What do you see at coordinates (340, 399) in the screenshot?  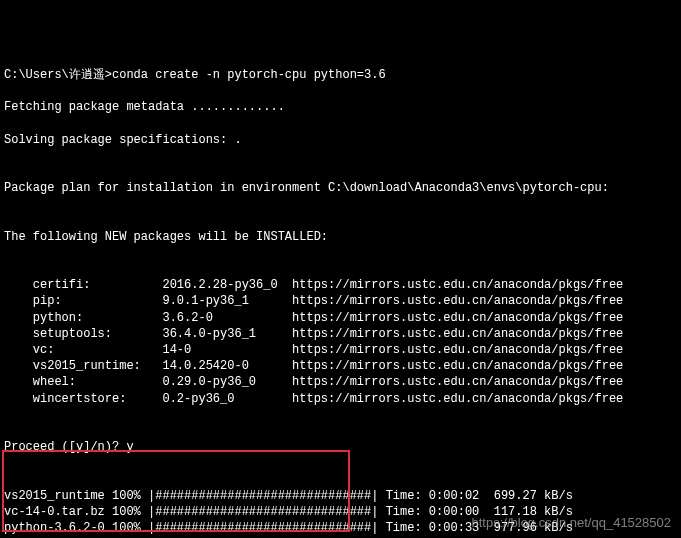 I see `package-row: wincertstore: 0.2-py36_0 https://mirrors…` at bounding box center [340, 399].